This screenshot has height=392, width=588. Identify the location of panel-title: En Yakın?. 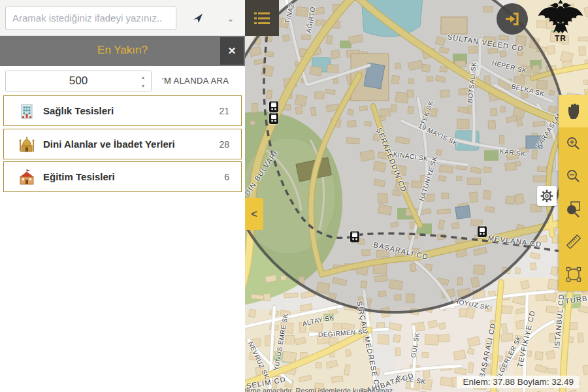
(123, 50).